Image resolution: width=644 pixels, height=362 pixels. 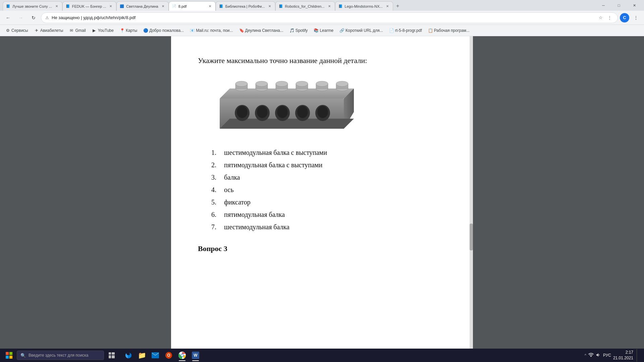 I want to click on taskbar-mail-icon, so click(x=155, y=355).